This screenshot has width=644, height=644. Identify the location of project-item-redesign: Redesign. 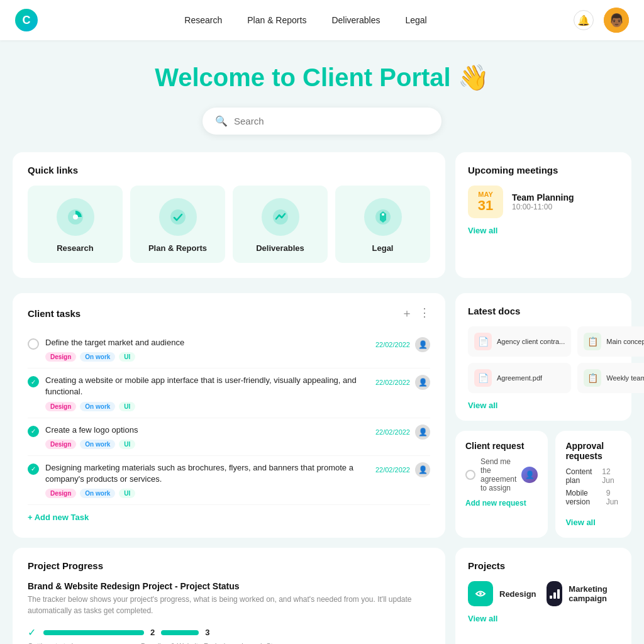
(504, 594).